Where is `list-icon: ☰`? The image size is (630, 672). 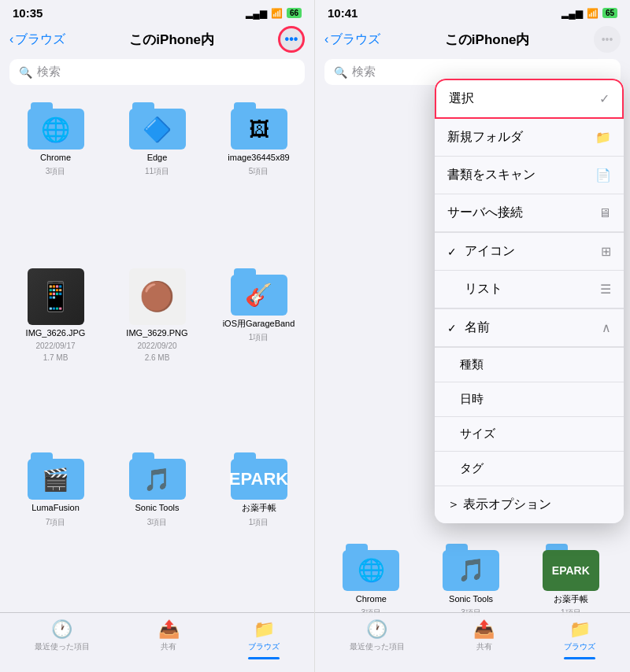 list-icon: ☰ is located at coordinates (606, 290).